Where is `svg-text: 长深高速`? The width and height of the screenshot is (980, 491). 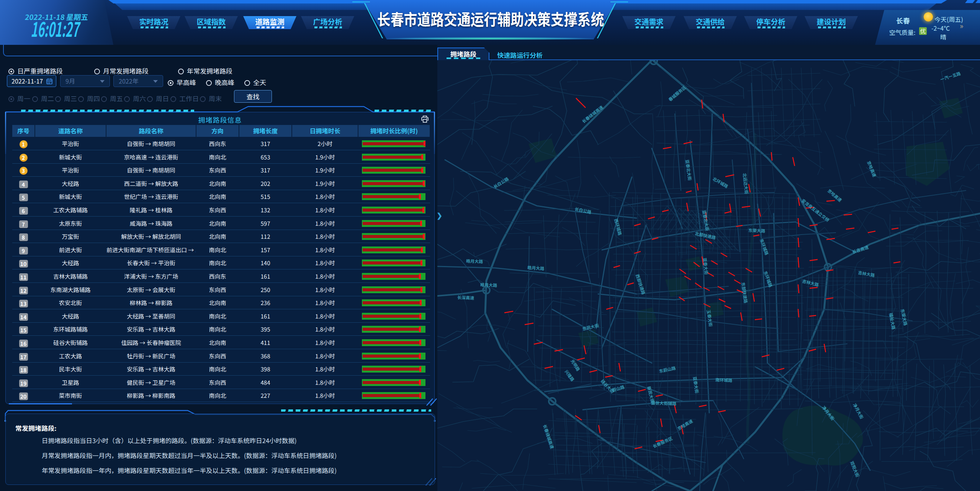 svg-text: 长深高速 is located at coordinates (466, 297).